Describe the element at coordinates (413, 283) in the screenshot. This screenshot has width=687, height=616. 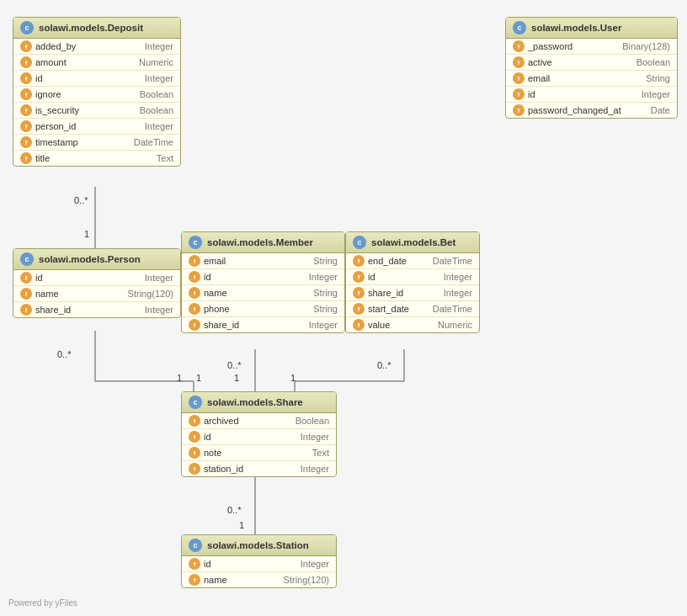
I see `entity-bet: c solawi.models.Bet f end_date DateTime …` at that location.